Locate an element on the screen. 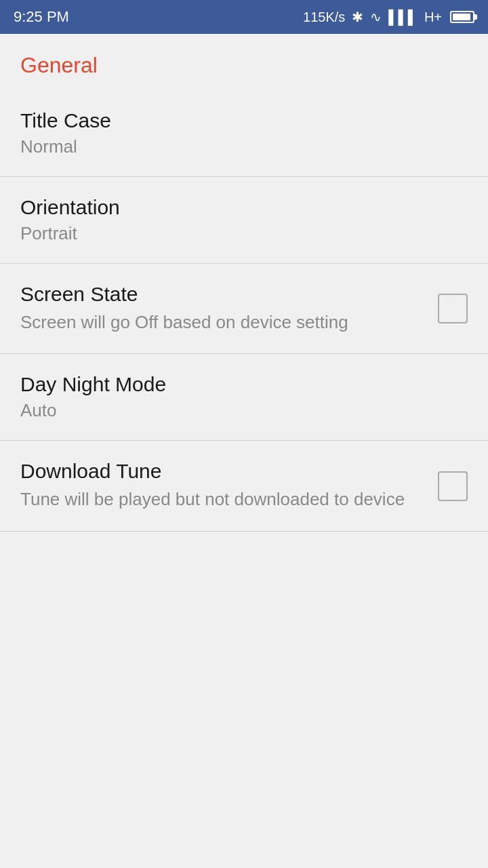 This screenshot has width=488, height=868. settings-item-orientation-value: Portrait is located at coordinates (237, 233).